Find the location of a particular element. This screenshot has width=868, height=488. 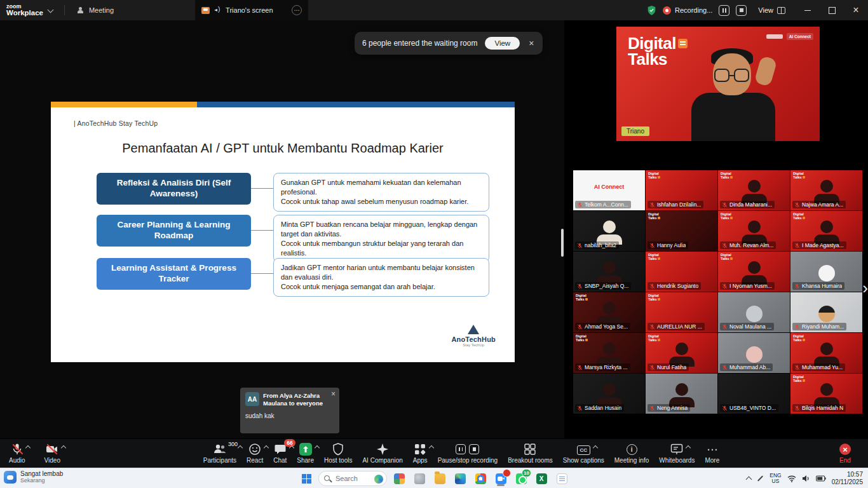

zoom-app-icon is located at coordinates (501, 478).